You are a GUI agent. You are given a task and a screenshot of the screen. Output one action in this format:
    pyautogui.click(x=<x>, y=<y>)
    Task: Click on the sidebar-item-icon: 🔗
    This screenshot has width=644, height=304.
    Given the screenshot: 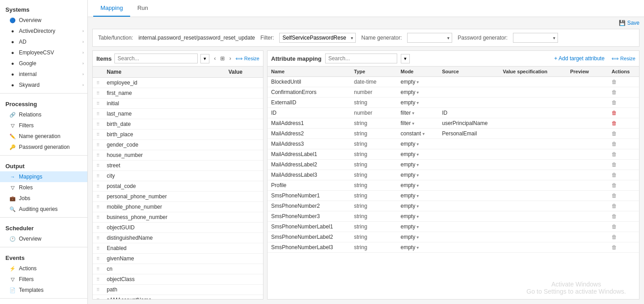 What is the action you would take?
    pyautogui.click(x=13, y=115)
    